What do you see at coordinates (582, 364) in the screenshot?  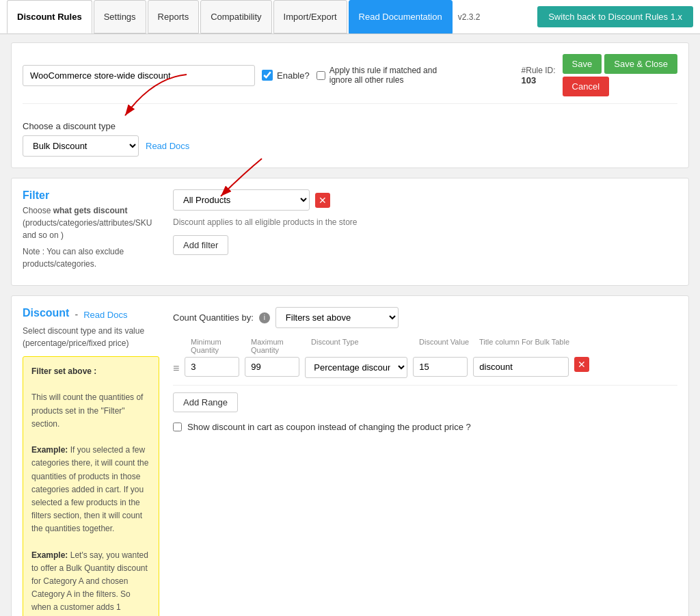 I see `remove-range-button: ✕` at bounding box center [582, 364].